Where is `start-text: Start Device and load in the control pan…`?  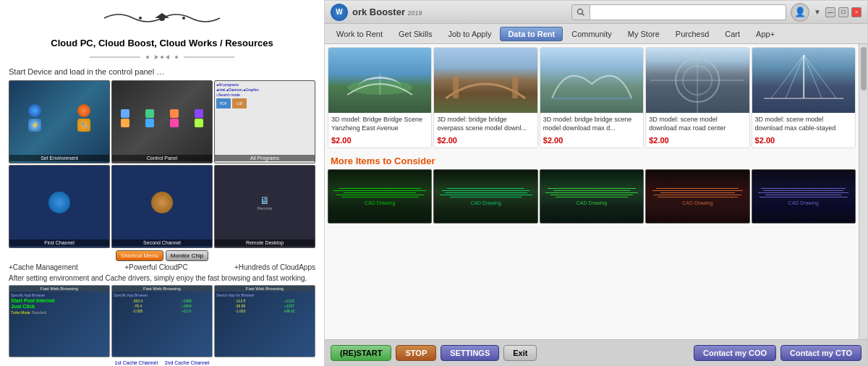
start-text: Start Device and load in the control pan… is located at coordinates (162, 72).